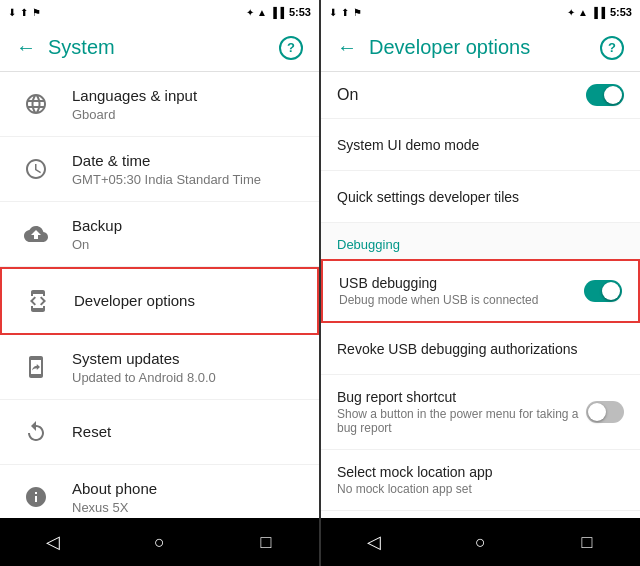 This screenshot has width=640, height=566. What do you see at coordinates (188, 244) in the screenshot?
I see `backup-subtitle: On` at bounding box center [188, 244].